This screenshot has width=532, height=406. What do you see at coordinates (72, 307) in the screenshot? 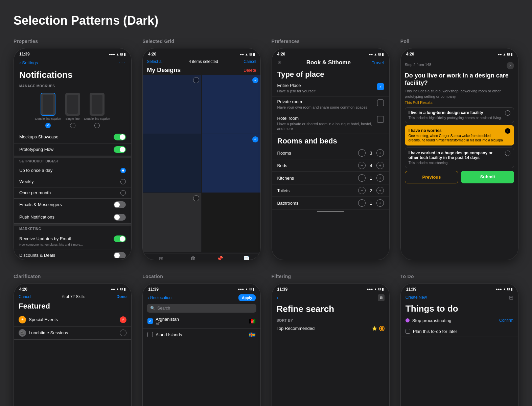
I see `clari-title: Featured` at bounding box center [72, 307].